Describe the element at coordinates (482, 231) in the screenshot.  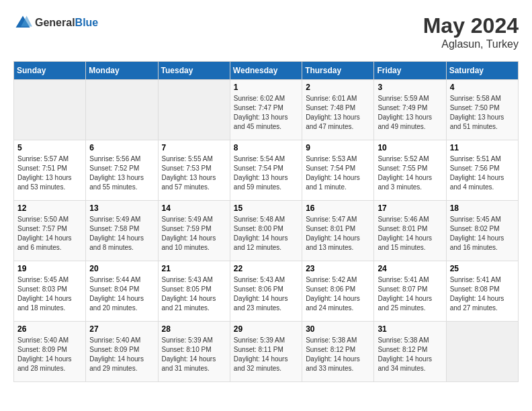
I see `calendar-cell: 18Sunrise: 5:45 AMSunset: 8:02 PMDayligh…` at that location.